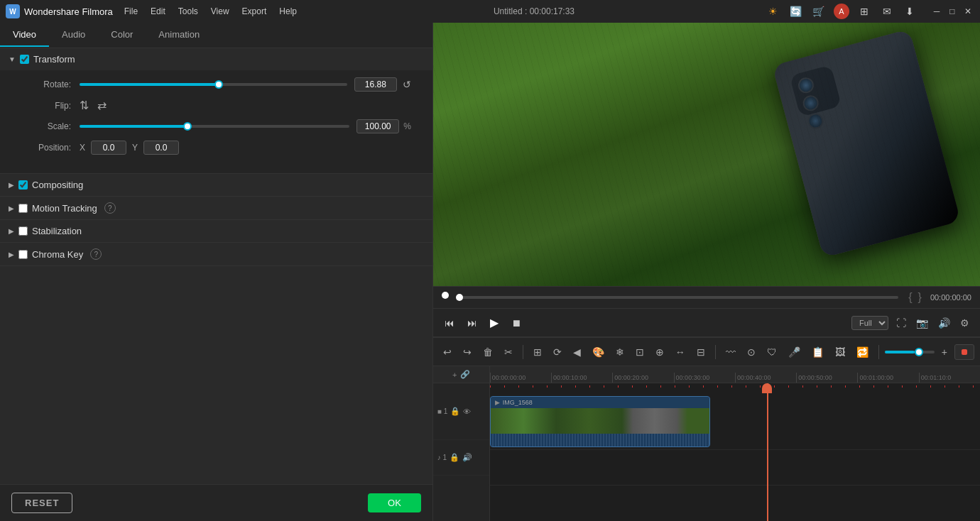 The width and height of the screenshot is (980, 521). Describe the element at coordinates (910, 352) in the screenshot. I see `volume-slider` at that location.